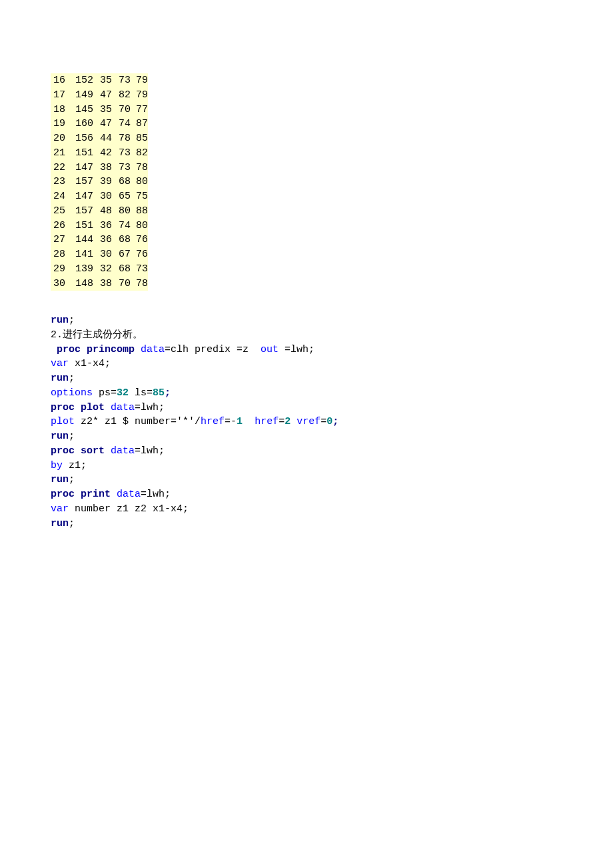  Describe the element at coordinates (58, 139) in the screenshot. I see `data-cell: 20` at that location.